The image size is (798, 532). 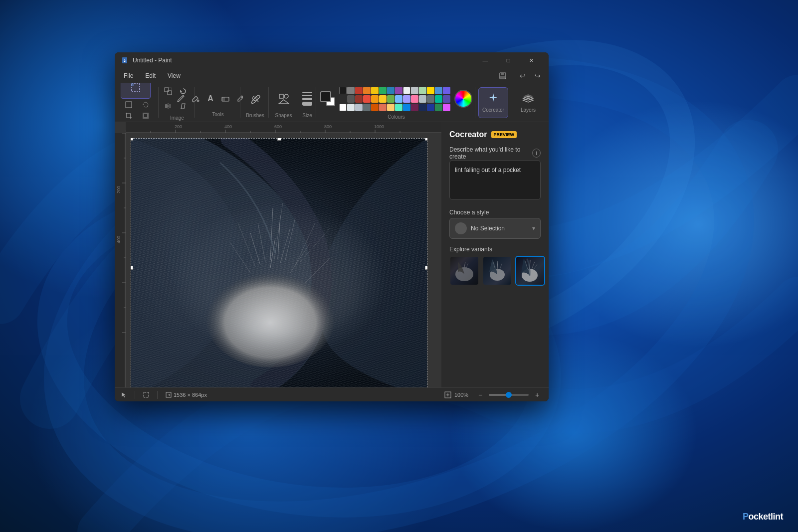 What do you see at coordinates (129, 76) in the screenshot?
I see `menu-file: File` at bounding box center [129, 76].